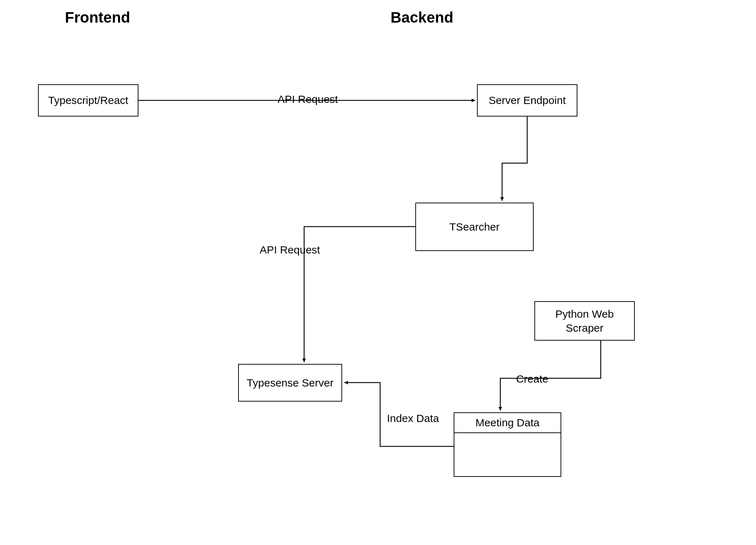 This screenshot has width=756, height=545. Describe the element at coordinates (532, 379) in the screenshot. I see `edge-label-create: Create` at that location.